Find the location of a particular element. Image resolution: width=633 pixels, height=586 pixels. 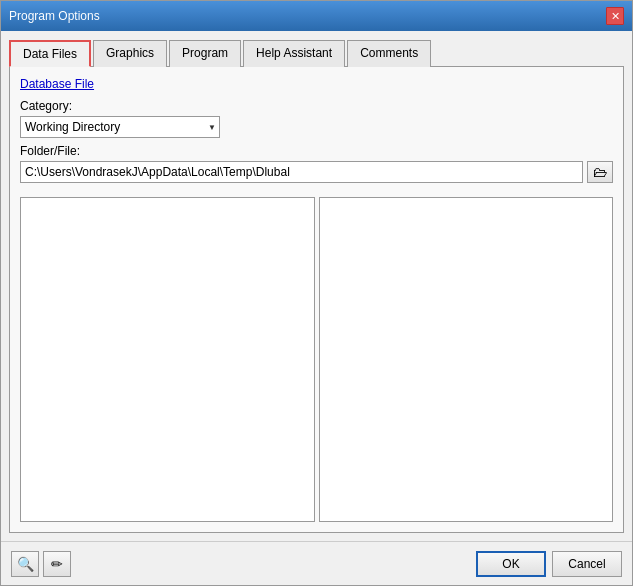

category-dropdown: Working Directory is located at coordinates (120, 127).